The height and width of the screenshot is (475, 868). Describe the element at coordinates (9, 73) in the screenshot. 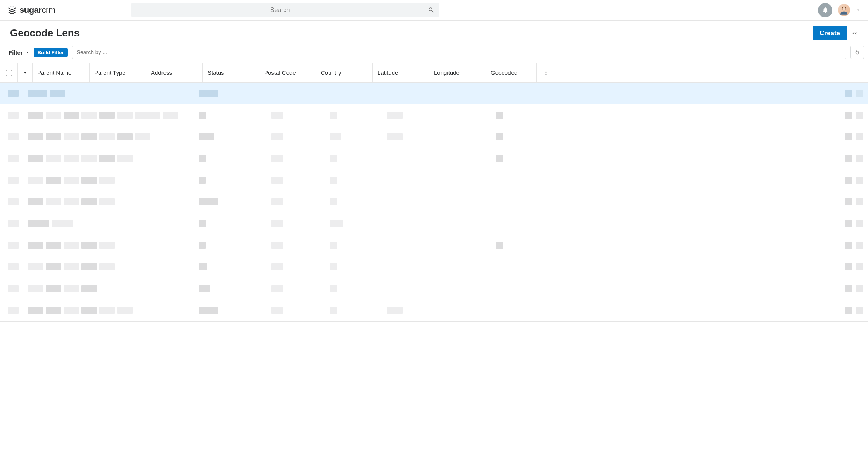

I see `select-all-checkbox` at that location.